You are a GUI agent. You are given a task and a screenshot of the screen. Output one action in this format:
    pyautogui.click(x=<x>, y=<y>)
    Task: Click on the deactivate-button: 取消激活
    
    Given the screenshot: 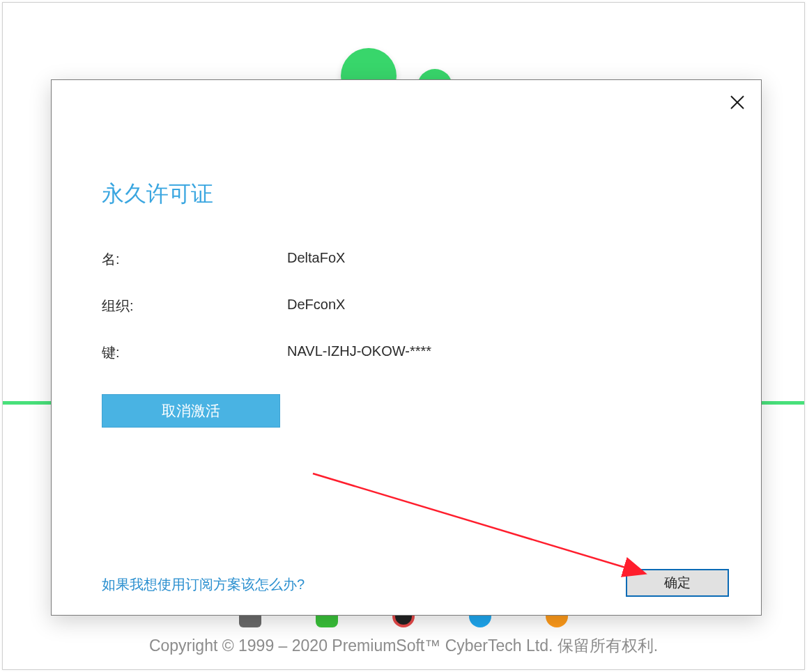 What is the action you would take?
    pyautogui.click(x=191, y=411)
    